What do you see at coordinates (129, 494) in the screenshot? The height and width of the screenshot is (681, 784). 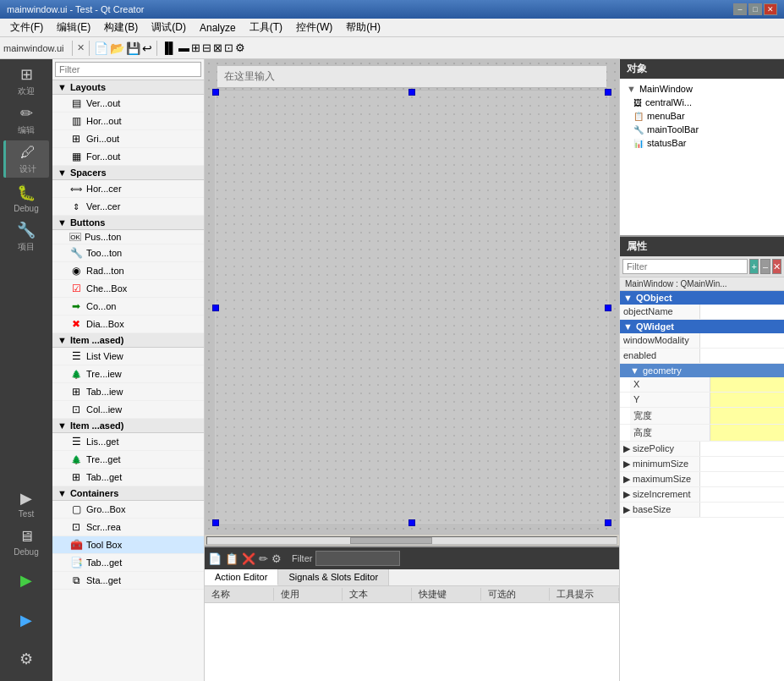 I see `section-containers: ▼ Containers` at bounding box center [129, 494].